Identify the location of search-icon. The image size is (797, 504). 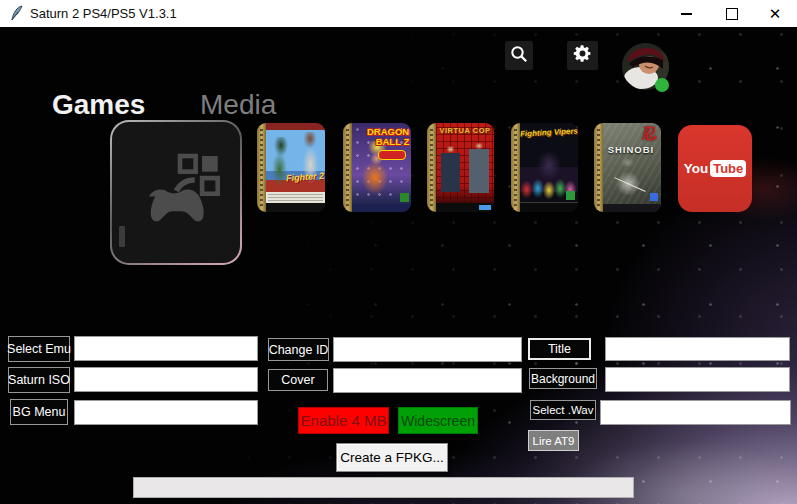
(519, 56).